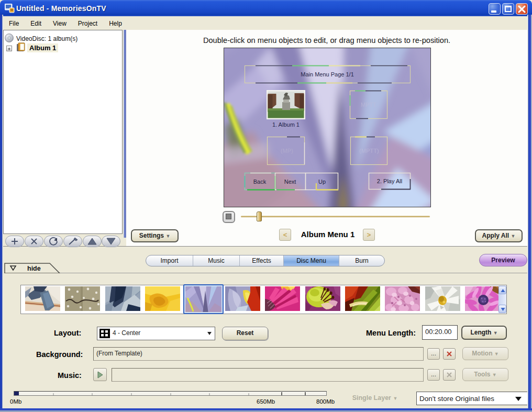  What do you see at coordinates (287, 151) in the screenshot?
I see `svg-text: (MP)` at bounding box center [287, 151].